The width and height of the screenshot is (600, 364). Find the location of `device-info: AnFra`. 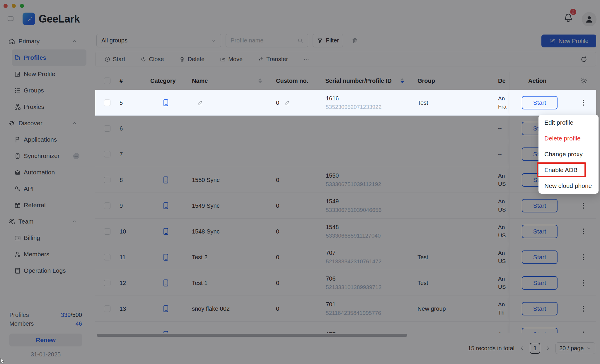

device-info: AnFra is located at coordinates (504, 103).